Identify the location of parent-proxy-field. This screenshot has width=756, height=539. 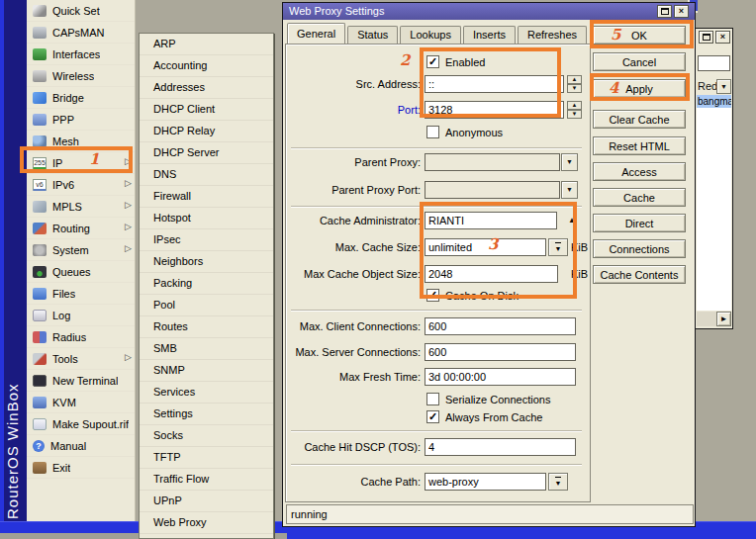
(493, 162).